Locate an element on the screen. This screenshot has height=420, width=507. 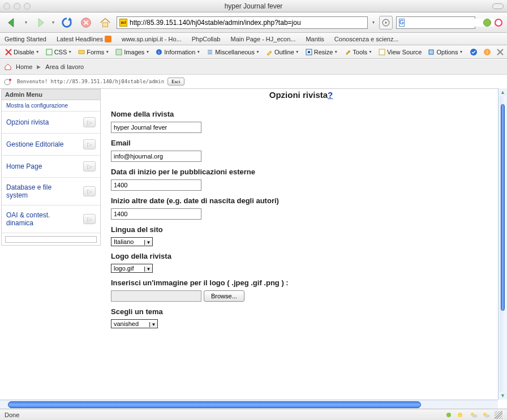
sidebar-item-label: Home Page is located at coordinates (24, 166).